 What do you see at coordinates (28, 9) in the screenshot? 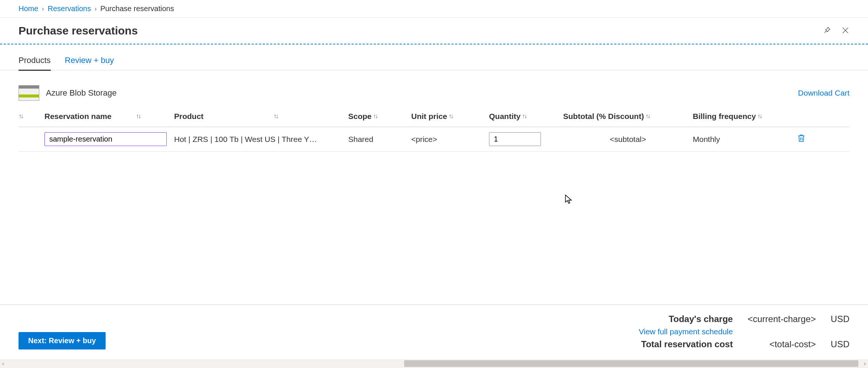
I see `breadcrumb-home: Home` at bounding box center [28, 9].